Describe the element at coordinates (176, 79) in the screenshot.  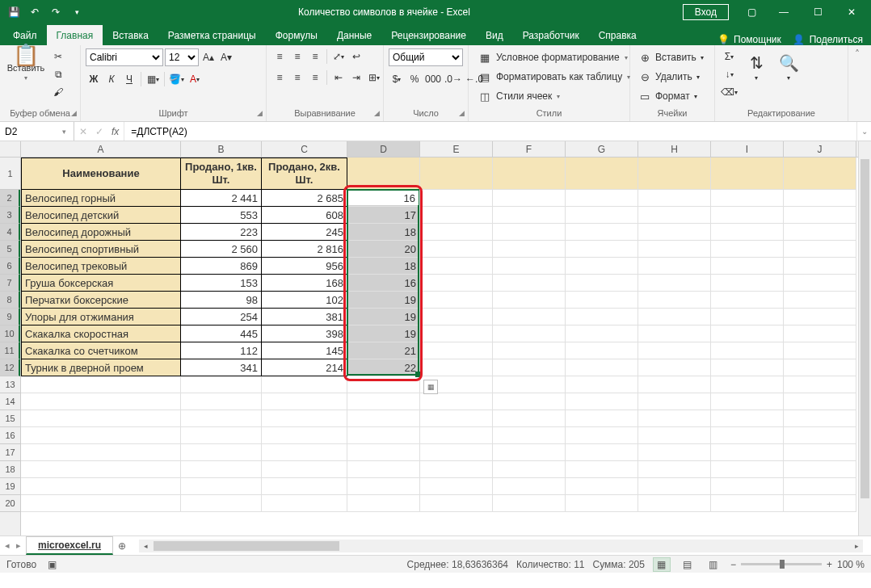
I see `fill-color-button: 🪣▾` at that location.